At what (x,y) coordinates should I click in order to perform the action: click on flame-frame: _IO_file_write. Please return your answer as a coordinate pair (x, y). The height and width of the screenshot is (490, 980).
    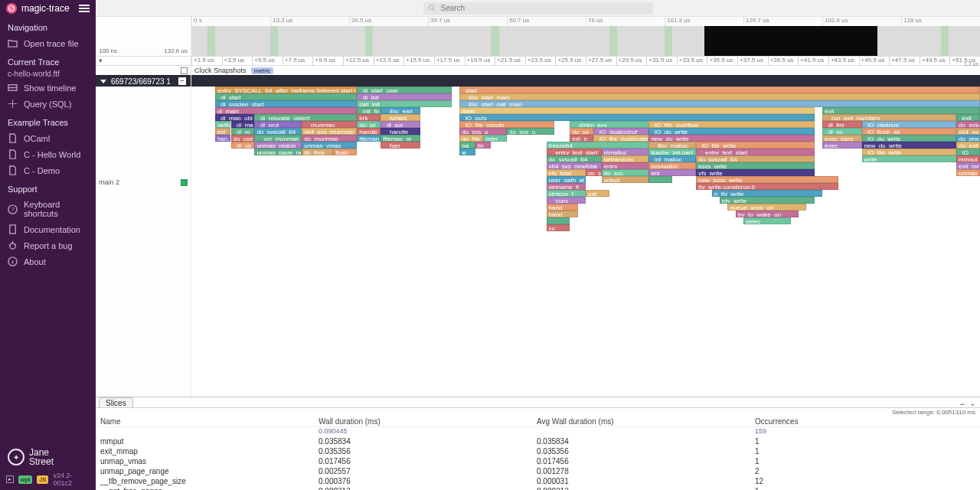
    Looking at the image, I should click on (910, 152).